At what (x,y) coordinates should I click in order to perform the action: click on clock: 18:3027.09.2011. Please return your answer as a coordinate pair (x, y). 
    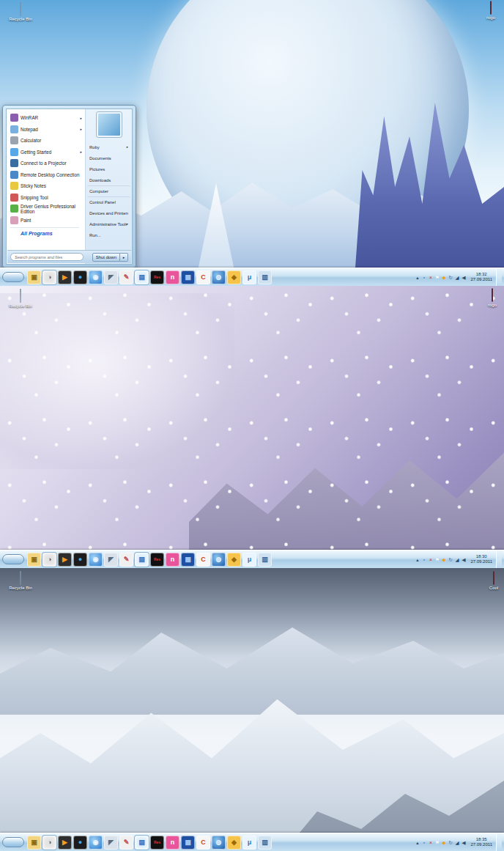
    Looking at the image, I should click on (481, 559).